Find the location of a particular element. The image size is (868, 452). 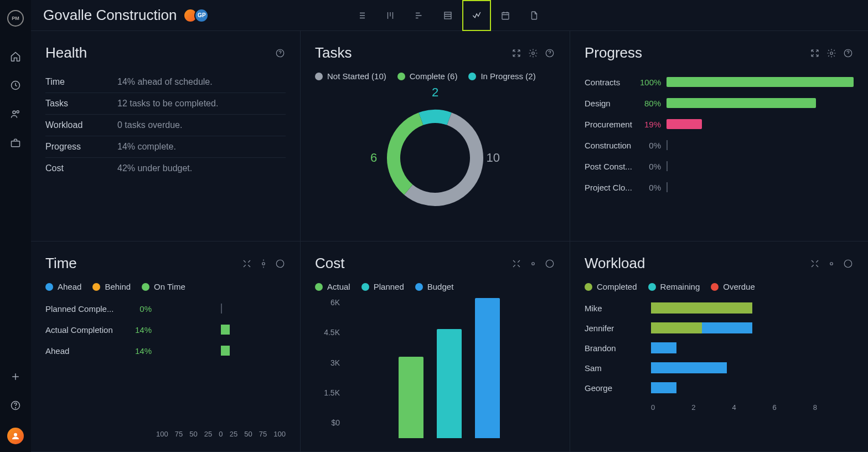

logo: PM is located at coordinates (16, 18).